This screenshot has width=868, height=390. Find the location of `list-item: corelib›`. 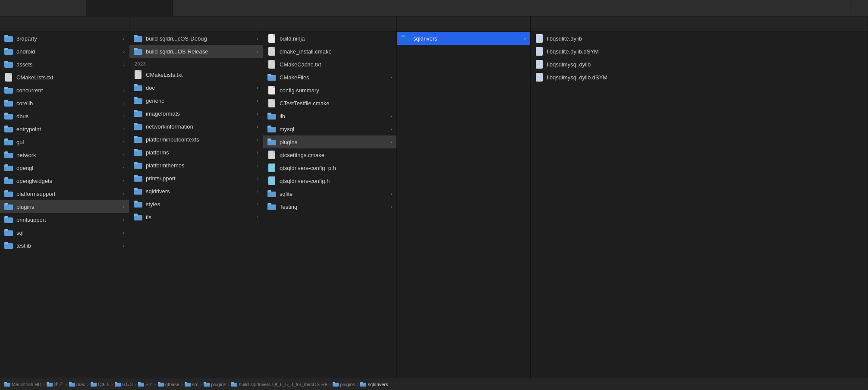

list-item: corelib› is located at coordinates (65, 103).